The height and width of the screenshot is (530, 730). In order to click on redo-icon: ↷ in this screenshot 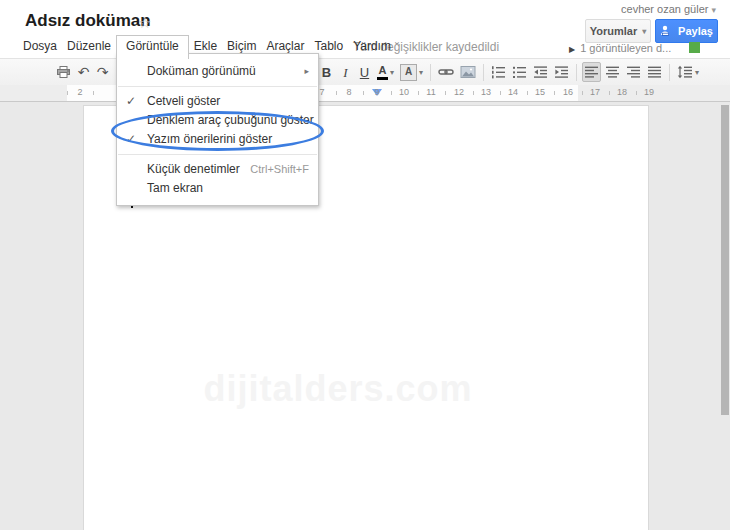, I will do `click(103, 72)`.